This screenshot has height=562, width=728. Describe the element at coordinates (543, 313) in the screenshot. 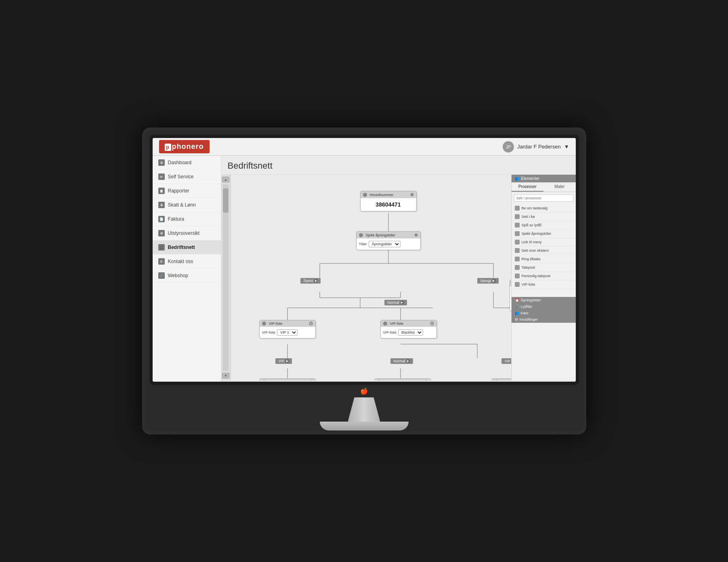

I see `section-koer: 👥 Køer` at that location.